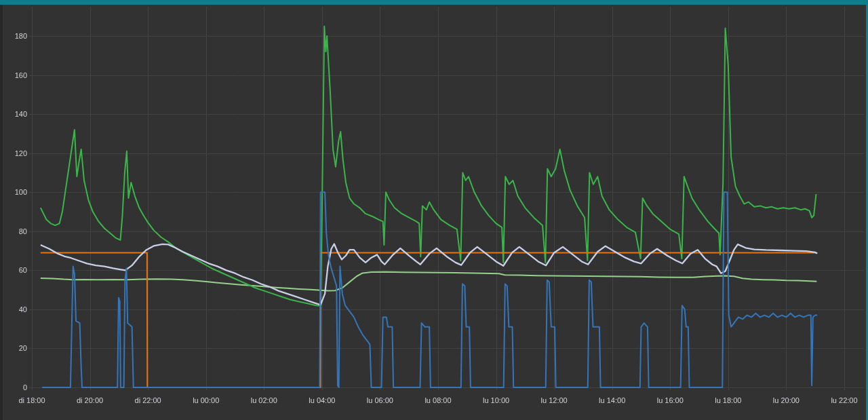  What do you see at coordinates (16, 309) in the screenshot?
I see `y-axis-label: 40` at bounding box center [16, 309].